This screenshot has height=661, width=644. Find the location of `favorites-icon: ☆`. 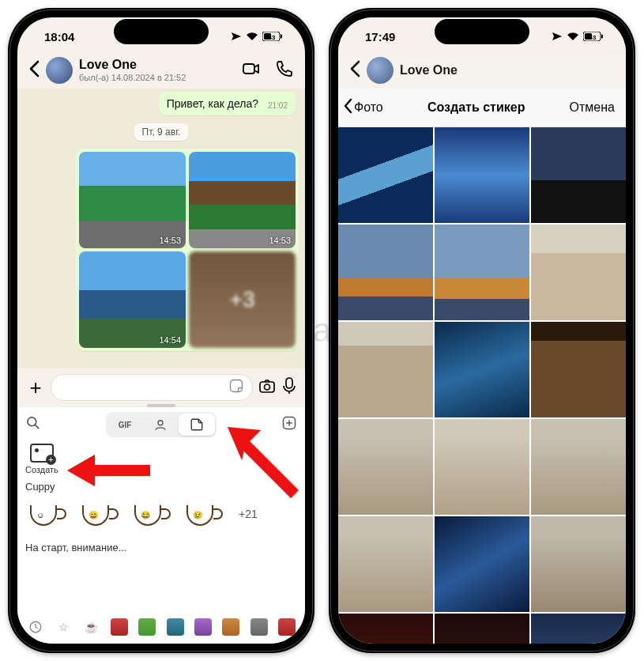

favorites-icon: ☆ is located at coordinates (63, 627).